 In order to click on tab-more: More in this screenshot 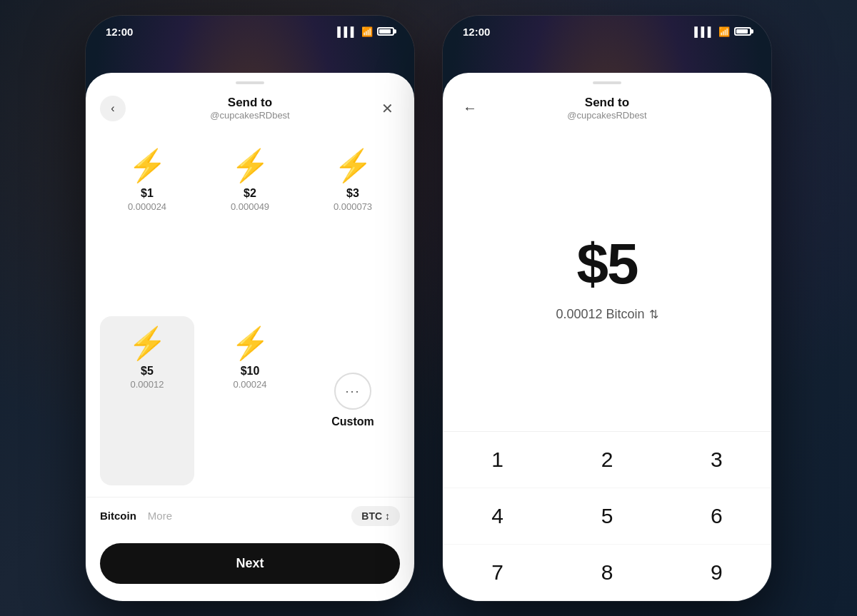, I will do `click(160, 515)`.